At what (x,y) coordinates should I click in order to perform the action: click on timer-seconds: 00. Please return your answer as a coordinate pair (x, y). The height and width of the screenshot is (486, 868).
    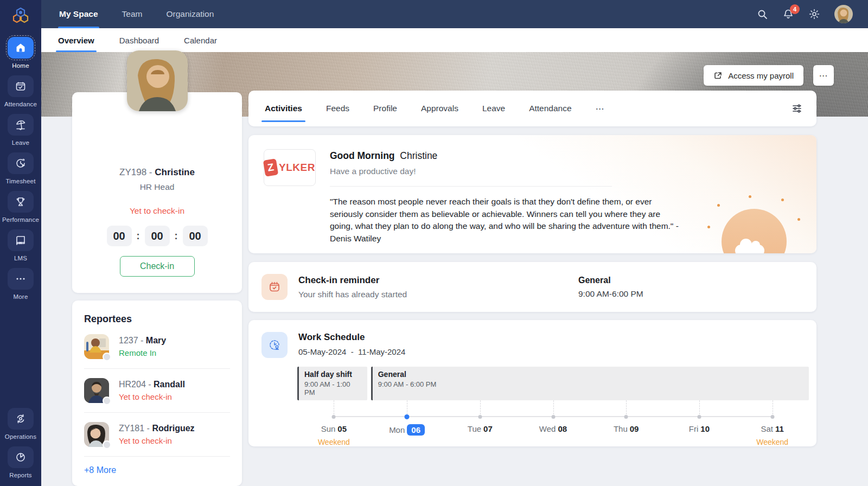
    Looking at the image, I should click on (195, 236).